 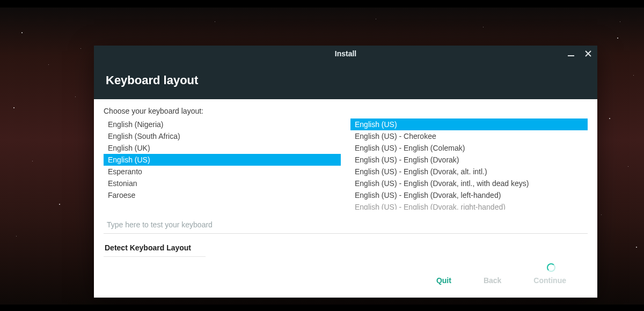 I want to click on footer-actions: Quit Back Continue, so click(x=346, y=282).